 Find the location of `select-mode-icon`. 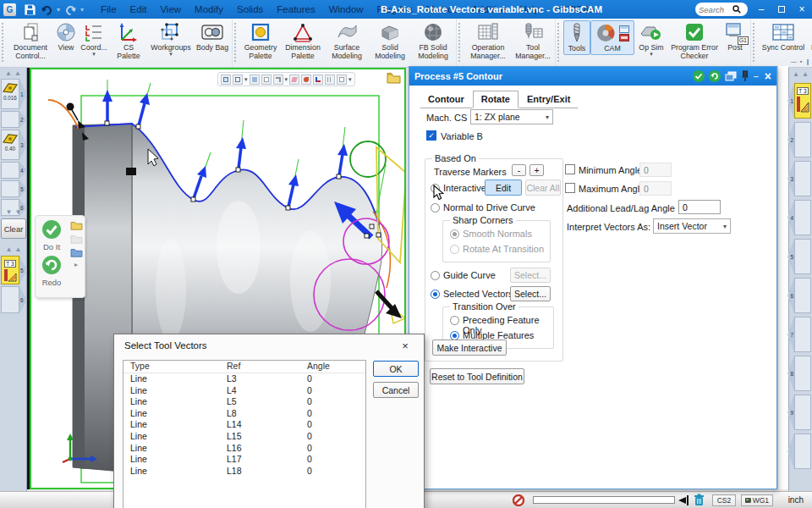

select-mode-icon is located at coordinates (226, 80).